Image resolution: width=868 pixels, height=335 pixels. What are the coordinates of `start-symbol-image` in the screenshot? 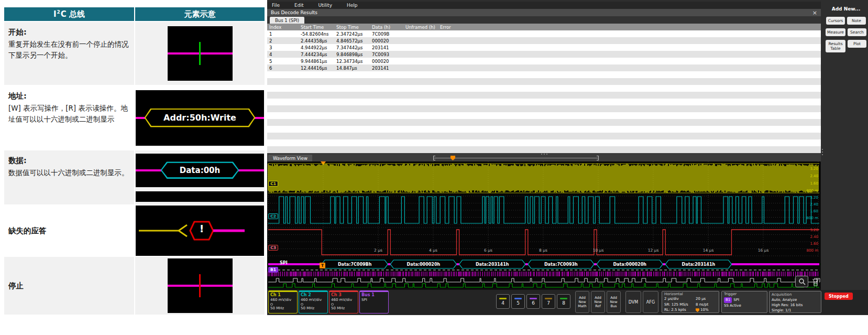 It's located at (200, 53).